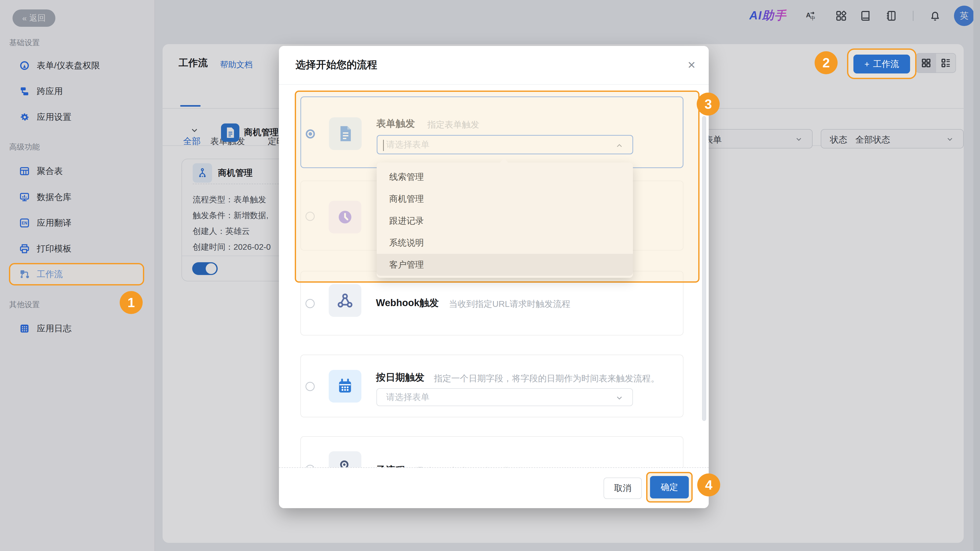  I want to click on annotation-step-3: 3, so click(708, 104).